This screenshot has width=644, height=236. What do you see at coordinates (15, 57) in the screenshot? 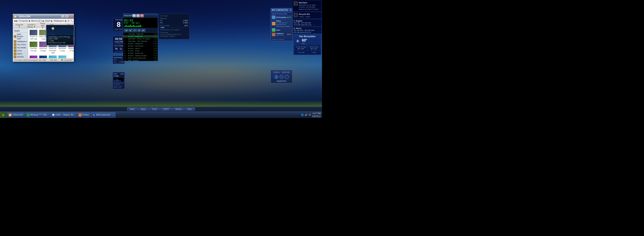
I see `folder-icon-sendto` at bounding box center [15, 57].